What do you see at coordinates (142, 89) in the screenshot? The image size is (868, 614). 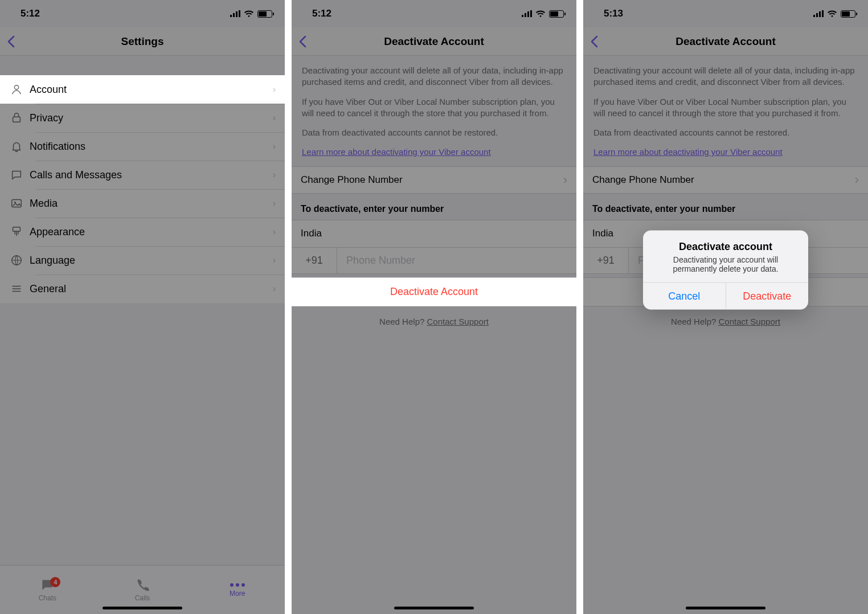 I see `settings-row-account: Account ›` at bounding box center [142, 89].